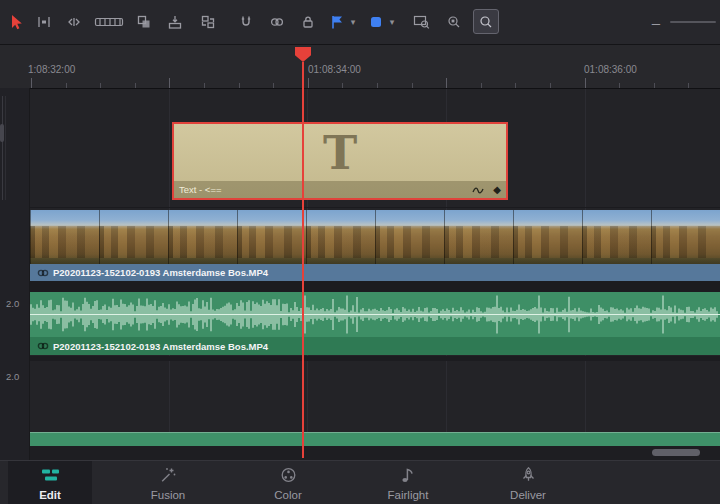 Image resolution: width=720 pixels, height=504 pixels. What do you see at coordinates (360, 82) in the screenshot?
I see `ruler-ticks` at bounding box center [360, 82].